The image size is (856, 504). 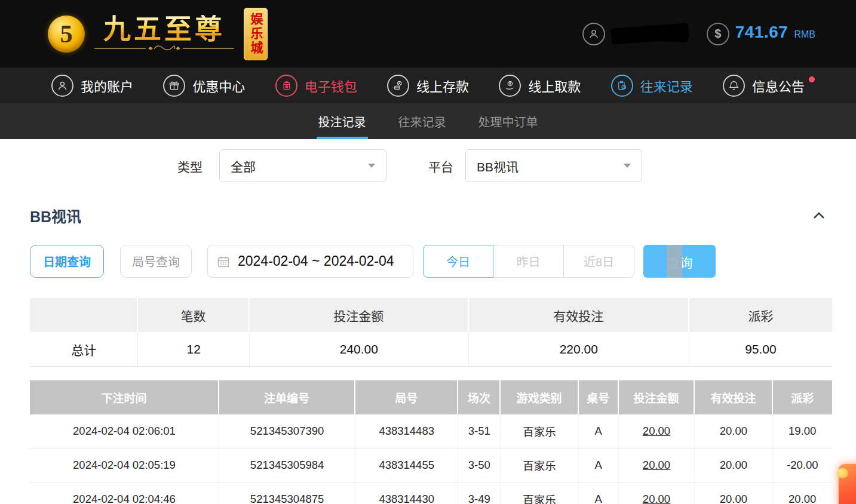 What do you see at coordinates (508, 121) in the screenshot?
I see `tab-processing-orders: 处理中订单` at bounding box center [508, 121].